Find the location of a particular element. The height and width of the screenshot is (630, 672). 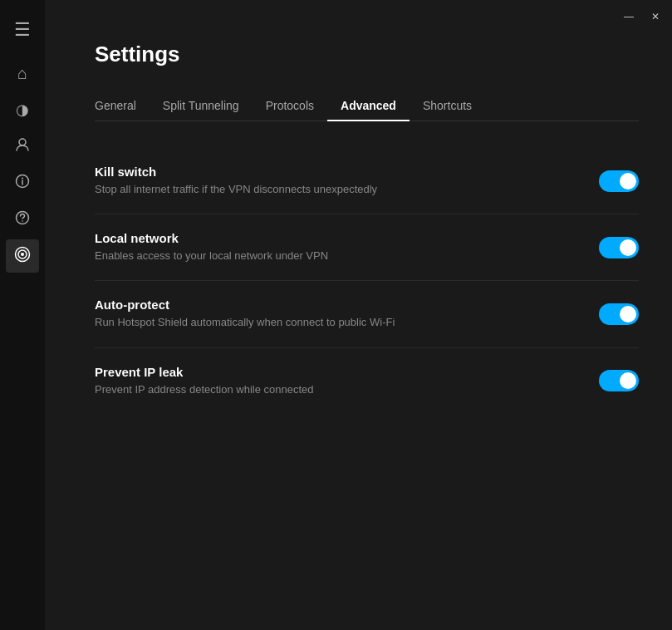

setting-row-auto-protect: Auto-protect Run Hotspot Shield automati… is located at coordinates (367, 314).